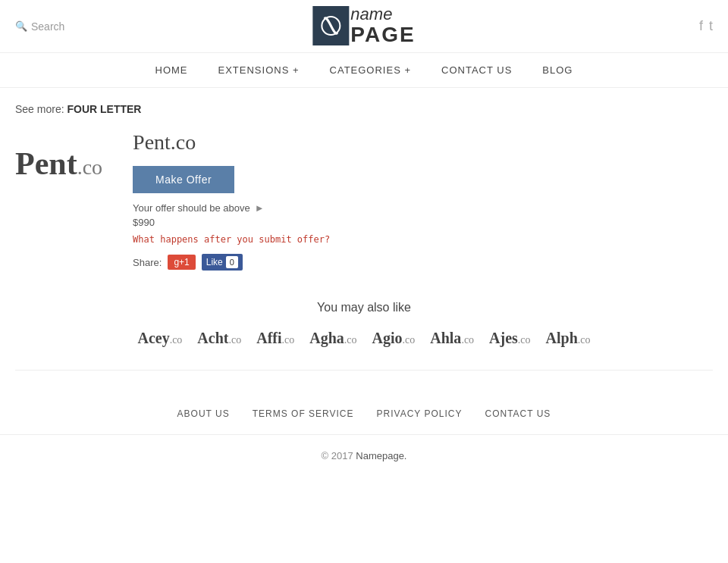 This screenshot has height=563, width=728. I want to click on also-like-title: You may also like, so click(364, 308).